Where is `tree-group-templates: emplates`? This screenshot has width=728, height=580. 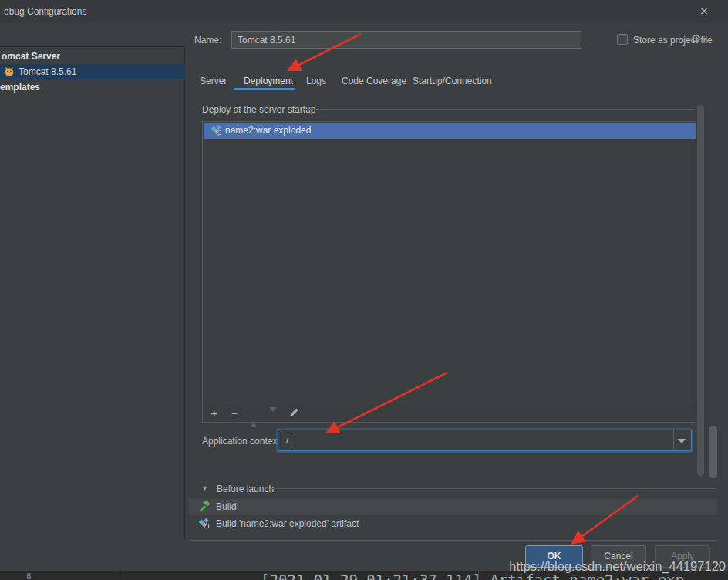 tree-group-templates: emplates is located at coordinates (93, 87).